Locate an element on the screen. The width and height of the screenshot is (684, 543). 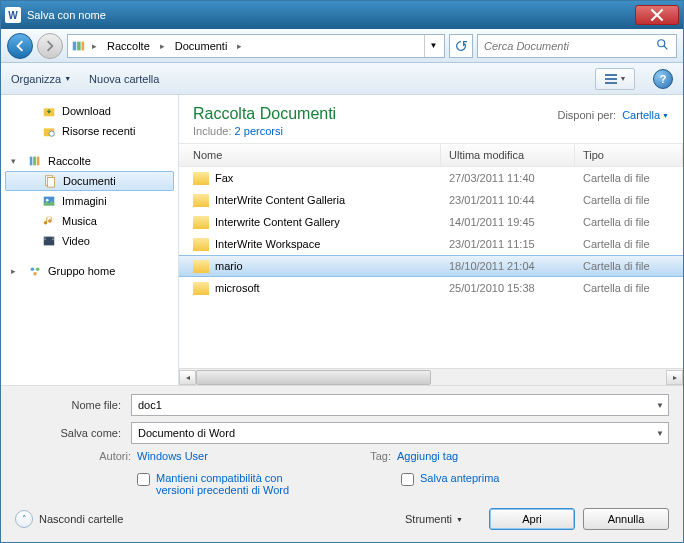
search-box is located at coordinates (577, 46).